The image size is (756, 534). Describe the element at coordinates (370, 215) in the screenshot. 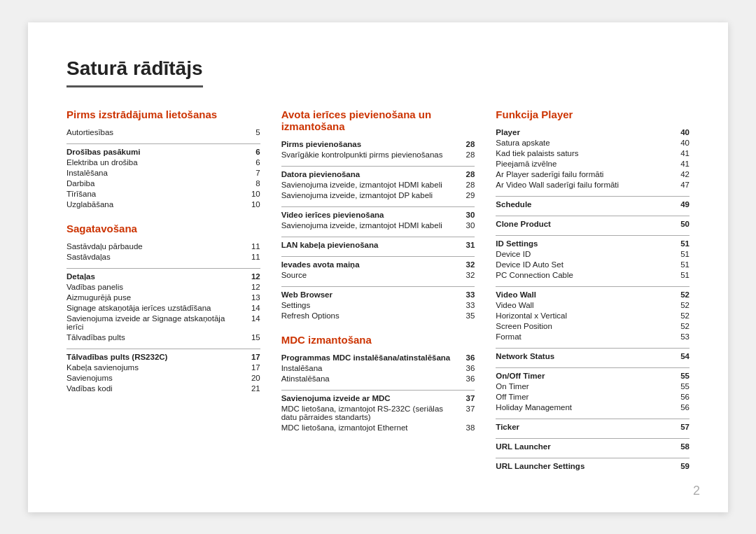

I see `toc-label: Video ierīces pievienošana` at that location.